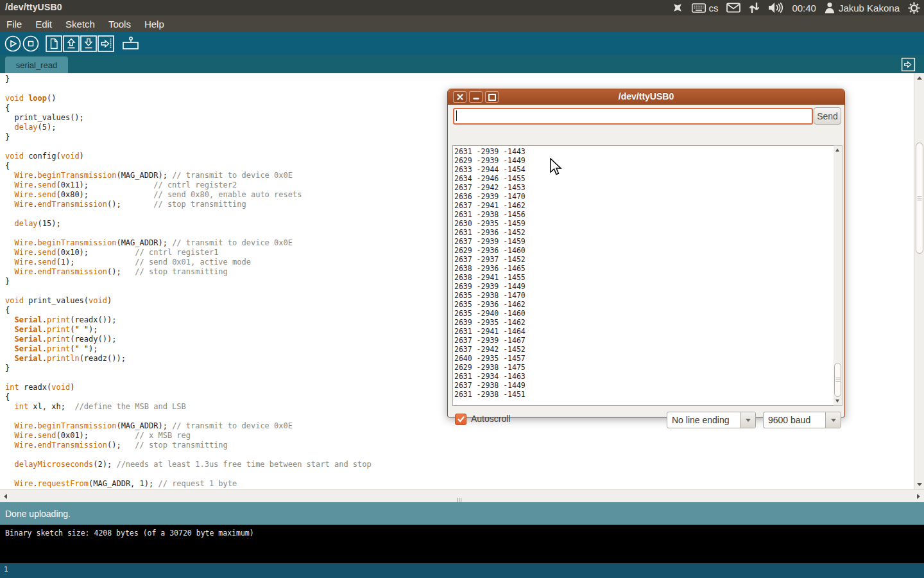 This screenshot has width=924, height=578. Describe the element at coordinates (462, 64) in the screenshot. I see `tab-bar: serial_read` at that location.